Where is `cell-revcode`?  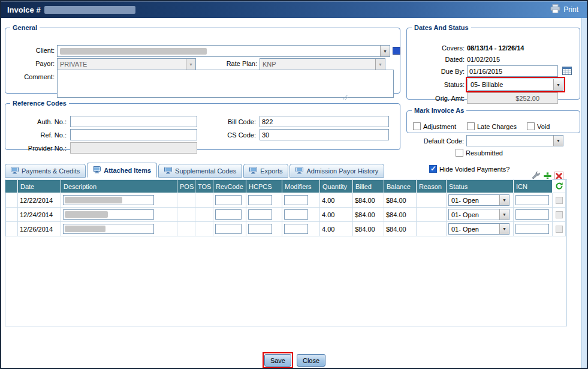
cell-revcode is located at coordinates (230, 200).